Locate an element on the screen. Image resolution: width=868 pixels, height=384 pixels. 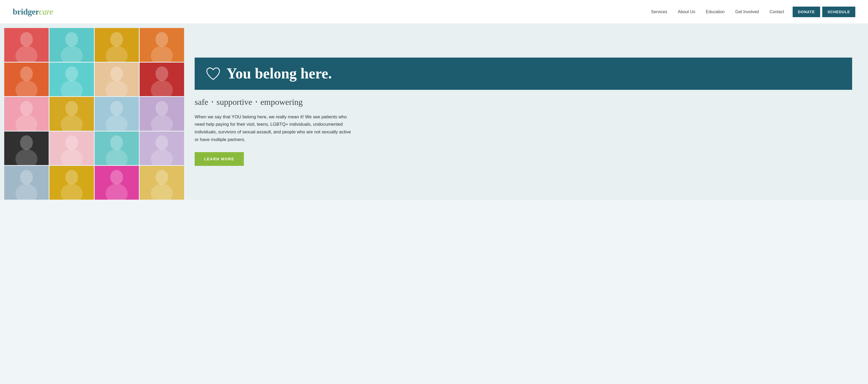
nav-get-involved: Get Involved is located at coordinates (747, 12).